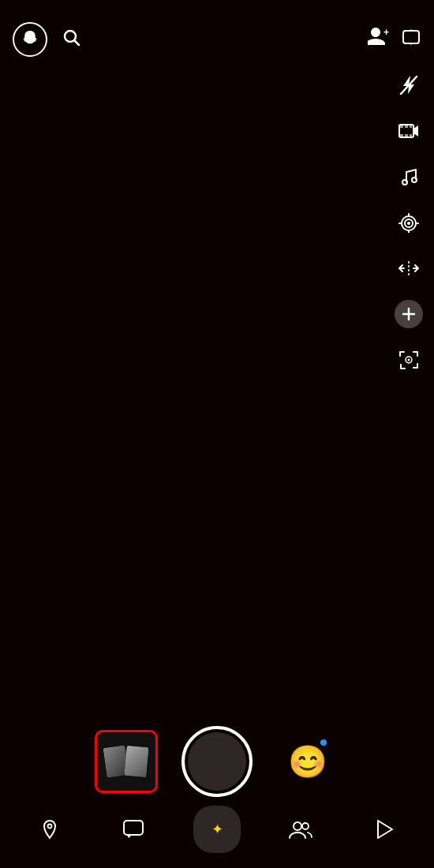  What do you see at coordinates (409, 177) in the screenshot?
I see `music-button` at bounding box center [409, 177].